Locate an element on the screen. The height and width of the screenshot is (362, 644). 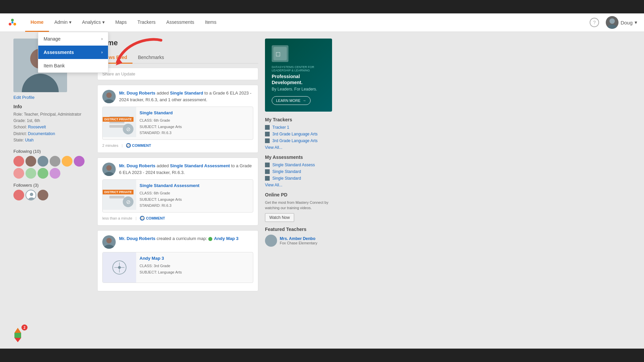
assessment-item-3: Single Standard is located at coordinates (299, 178).